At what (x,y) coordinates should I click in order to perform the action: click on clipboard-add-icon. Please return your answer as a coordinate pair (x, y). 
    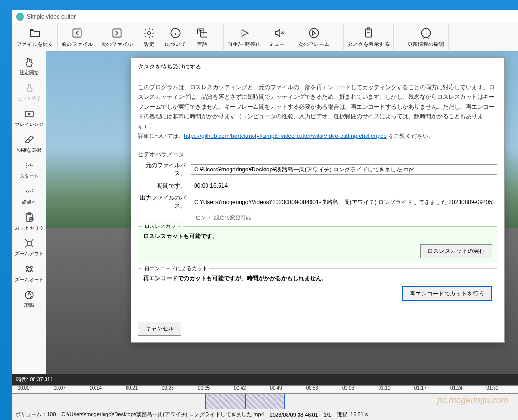
    Looking at the image, I should click on (29, 217).